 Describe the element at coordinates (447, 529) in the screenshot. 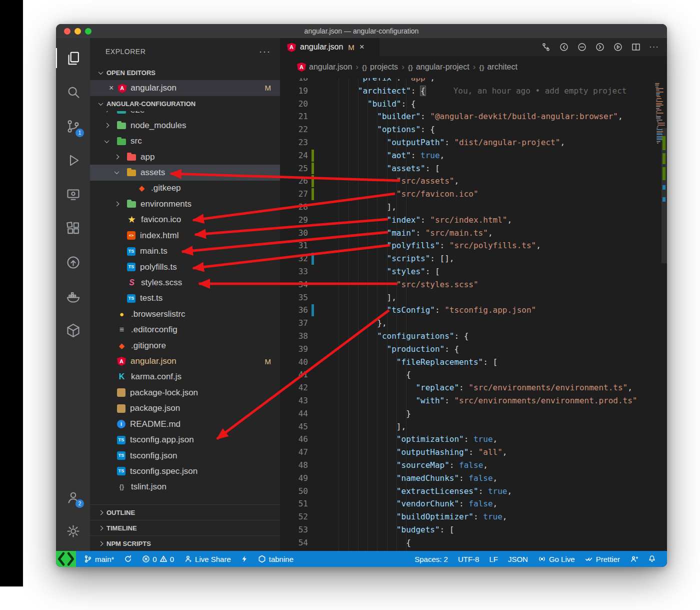

I see `code-token: : [` at that location.